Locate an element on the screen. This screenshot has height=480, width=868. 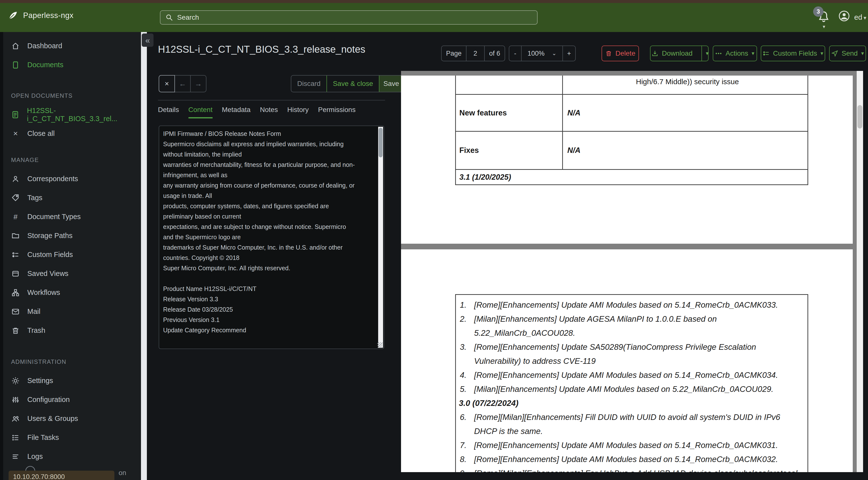
discard-button: Discard is located at coordinates (309, 84).